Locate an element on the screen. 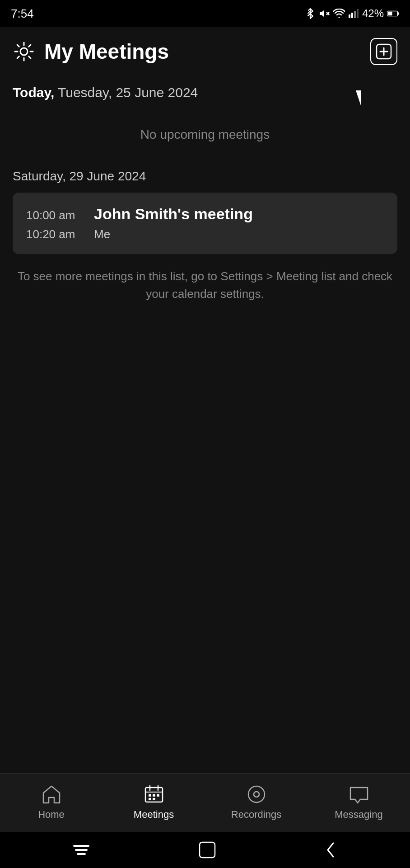  meeting-host-row: 10:20 am Me is located at coordinates (205, 234).